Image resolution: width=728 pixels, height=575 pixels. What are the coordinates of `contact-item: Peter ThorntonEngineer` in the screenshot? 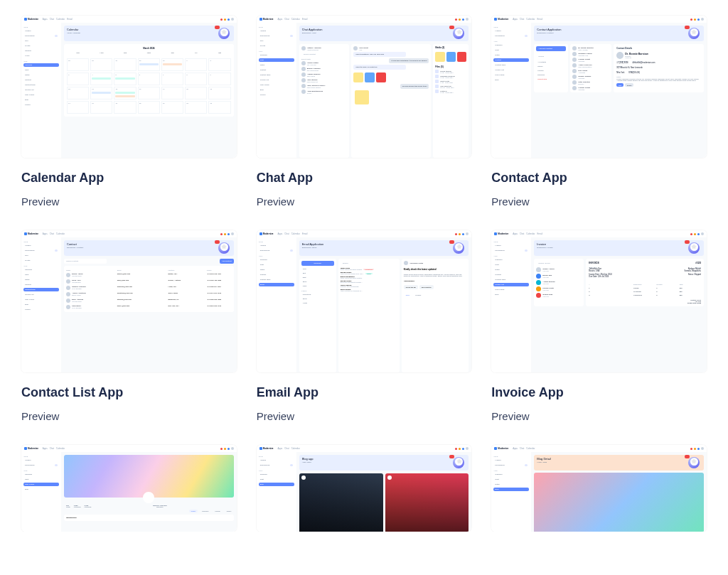 It's located at (591, 82).